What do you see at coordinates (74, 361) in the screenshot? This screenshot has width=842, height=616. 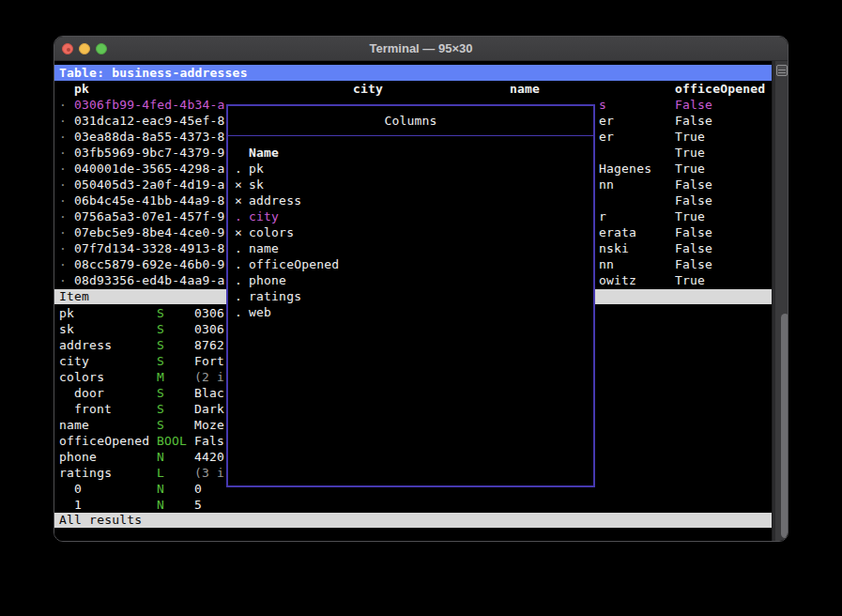 I see `attribute-name: city` at bounding box center [74, 361].